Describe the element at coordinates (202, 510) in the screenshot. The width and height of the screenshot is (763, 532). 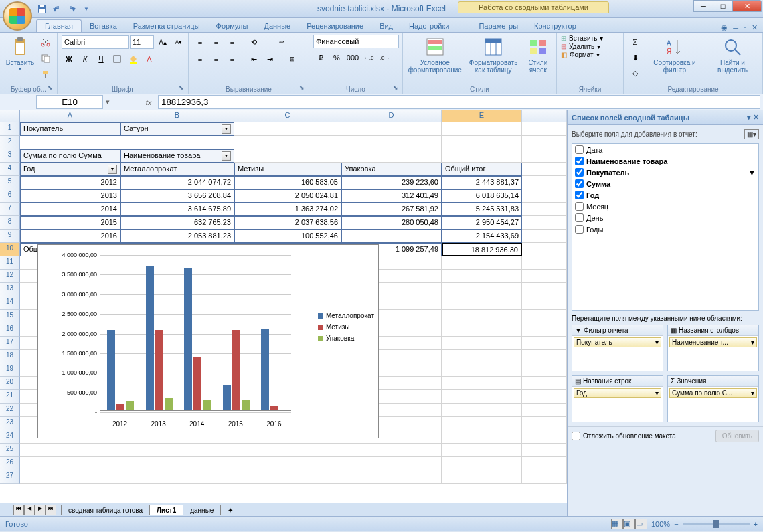
I see `sheet-tab-2: данные` at that location.